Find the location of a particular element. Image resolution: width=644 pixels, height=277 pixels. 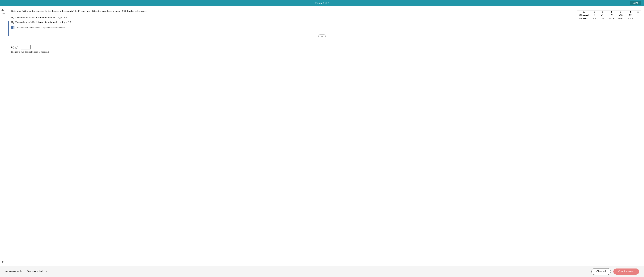

observed-expected-table: X 0 1 2 3 4 □ Observed 2 41 122 is located at coordinates (609, 15).